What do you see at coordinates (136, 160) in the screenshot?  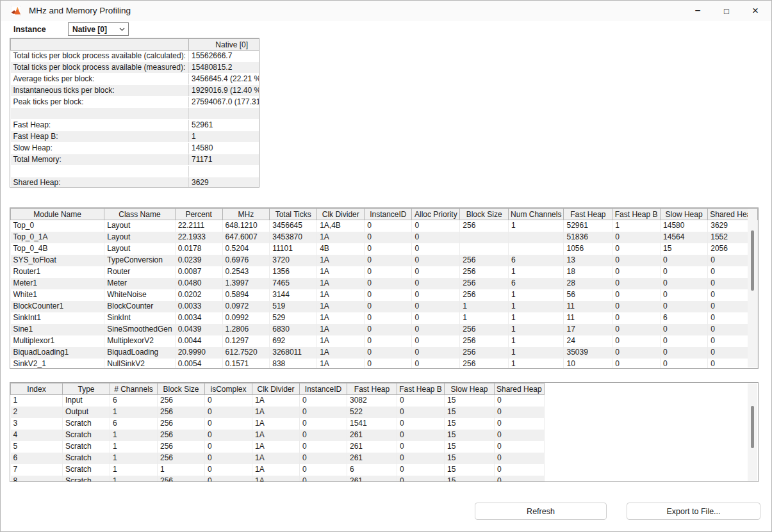 I see `summary-row: Total Memory:71171` at bounding box center [136, 160].